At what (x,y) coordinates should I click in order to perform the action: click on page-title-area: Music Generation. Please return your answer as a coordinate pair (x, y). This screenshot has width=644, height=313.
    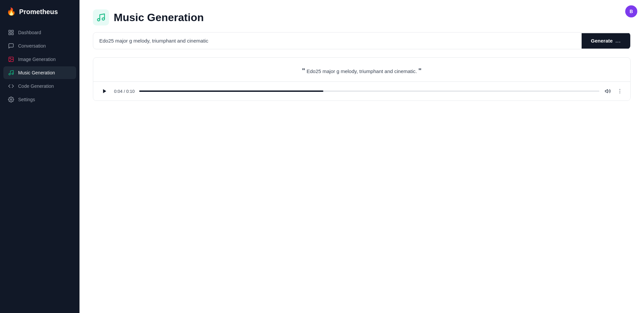
    Looking at the image, I should click on (148, 17).